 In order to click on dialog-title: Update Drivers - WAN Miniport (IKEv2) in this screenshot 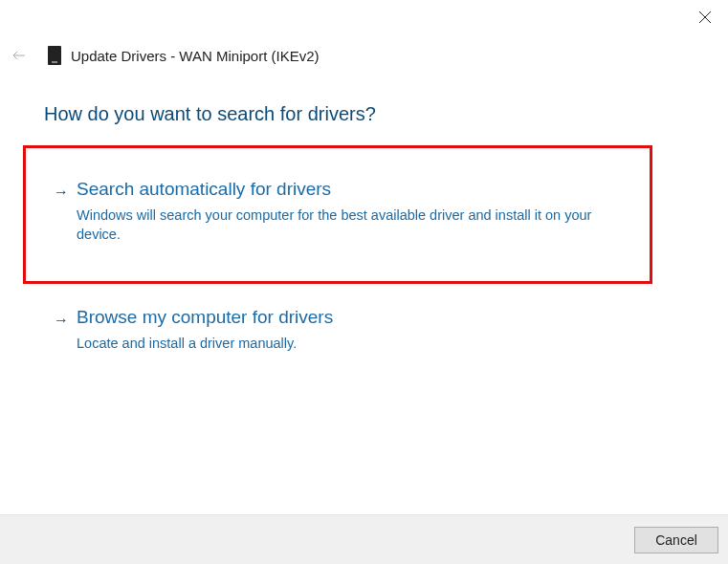, I will do `click(195, 55)`.